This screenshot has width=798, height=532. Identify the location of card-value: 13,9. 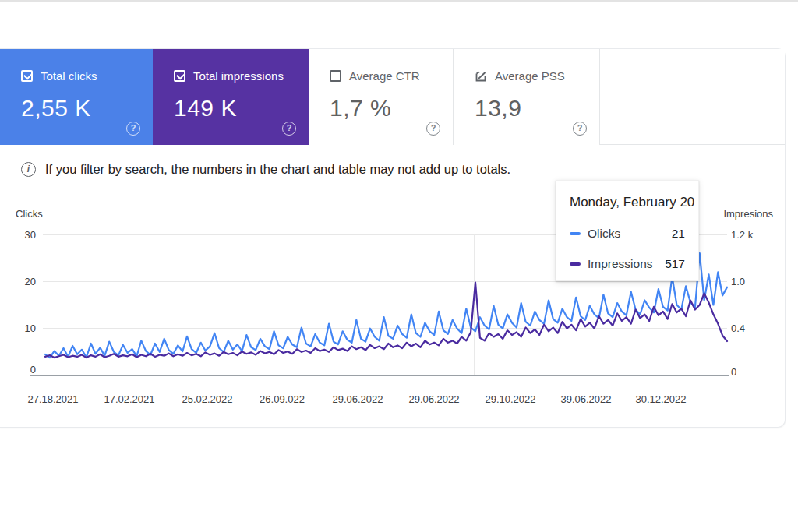
(537, 108).